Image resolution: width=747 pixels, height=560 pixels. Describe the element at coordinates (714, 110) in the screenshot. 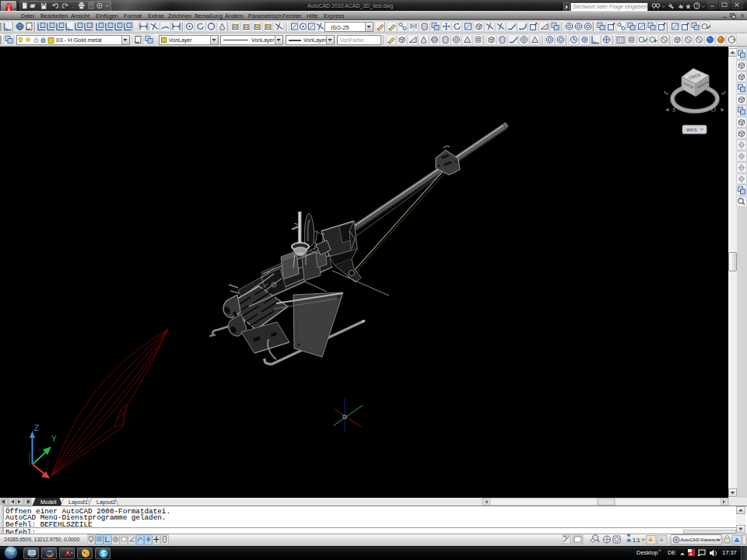

I see `svg-text: O` at that location.